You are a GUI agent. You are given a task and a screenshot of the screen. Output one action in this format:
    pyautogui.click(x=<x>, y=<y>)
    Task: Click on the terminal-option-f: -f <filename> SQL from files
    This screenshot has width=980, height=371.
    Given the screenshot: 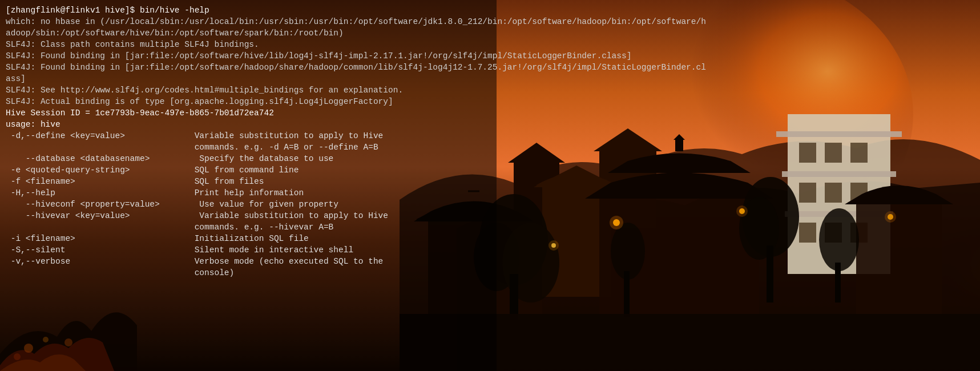 What is the action you would take?
    pyautogui.click(x=245, y=182)
    